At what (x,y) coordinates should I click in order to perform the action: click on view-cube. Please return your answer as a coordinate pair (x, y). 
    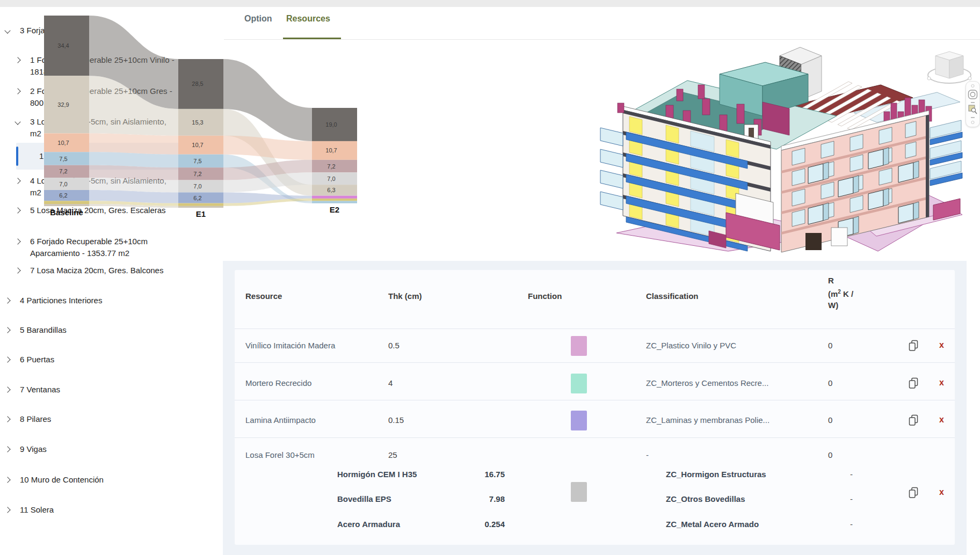
    Looking at the image, I should click on (949, 68).